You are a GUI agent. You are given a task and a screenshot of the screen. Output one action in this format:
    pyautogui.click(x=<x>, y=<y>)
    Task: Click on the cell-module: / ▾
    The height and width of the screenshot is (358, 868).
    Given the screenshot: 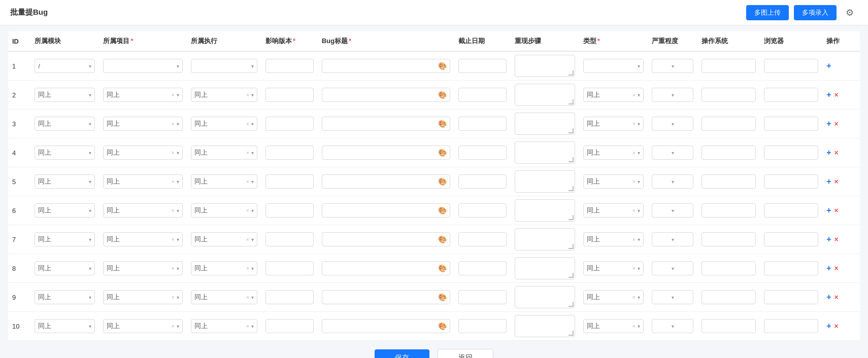 What is the action you would take?
    pyautogui.click(x=65, y=66)
    